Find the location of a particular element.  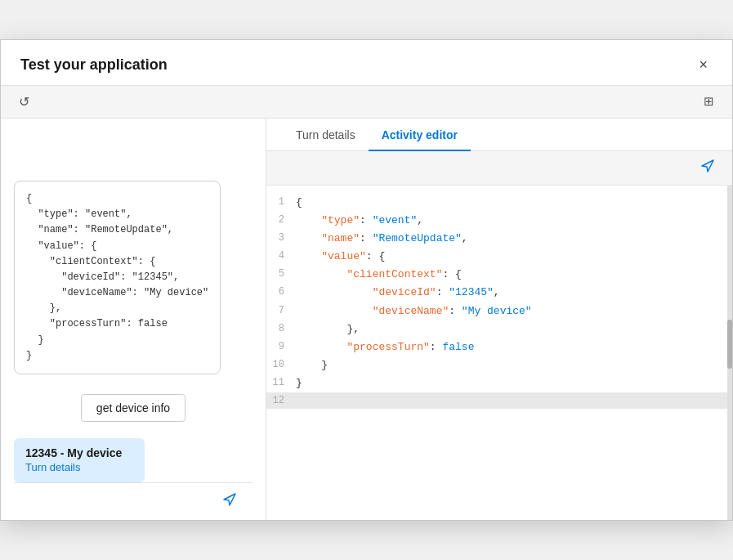

line-content: { is located at coordinates (514, 203).